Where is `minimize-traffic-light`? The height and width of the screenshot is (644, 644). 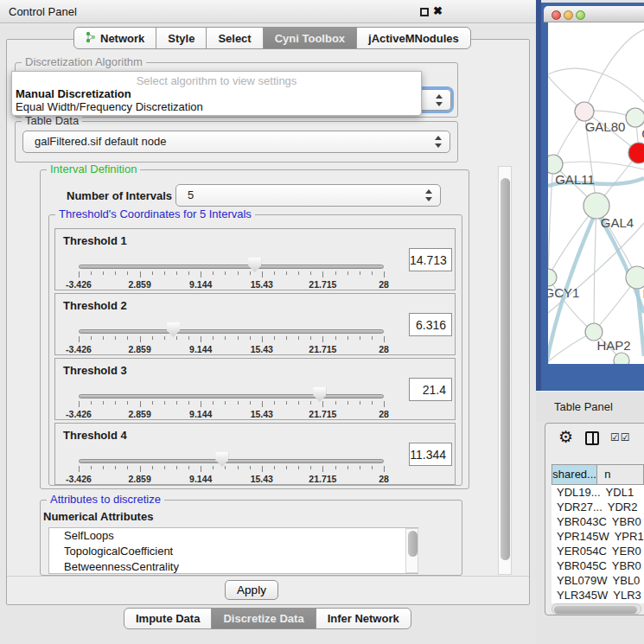
minimize-traffic-light is located at coordinates (569, 16).